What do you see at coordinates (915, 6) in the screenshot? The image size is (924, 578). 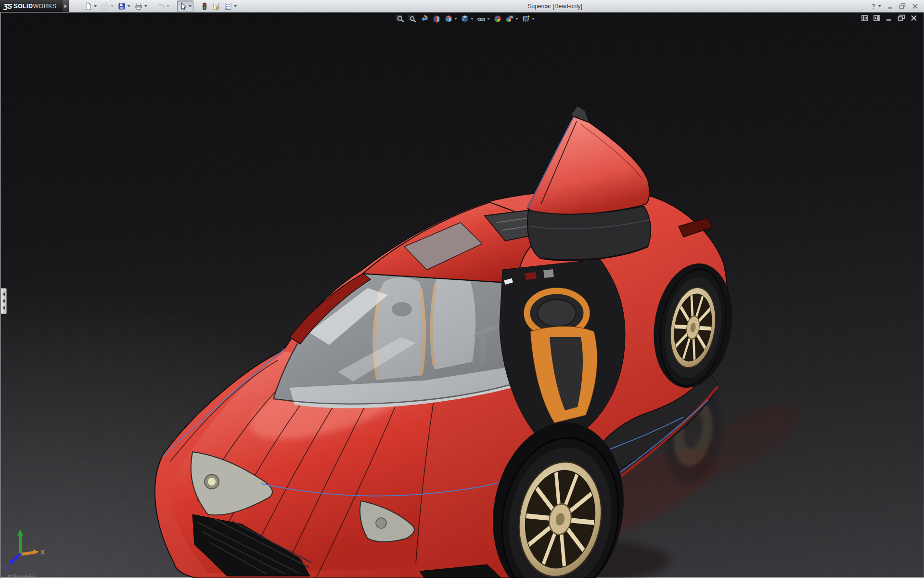 I see `close-button` at bounding box center [915, 6].